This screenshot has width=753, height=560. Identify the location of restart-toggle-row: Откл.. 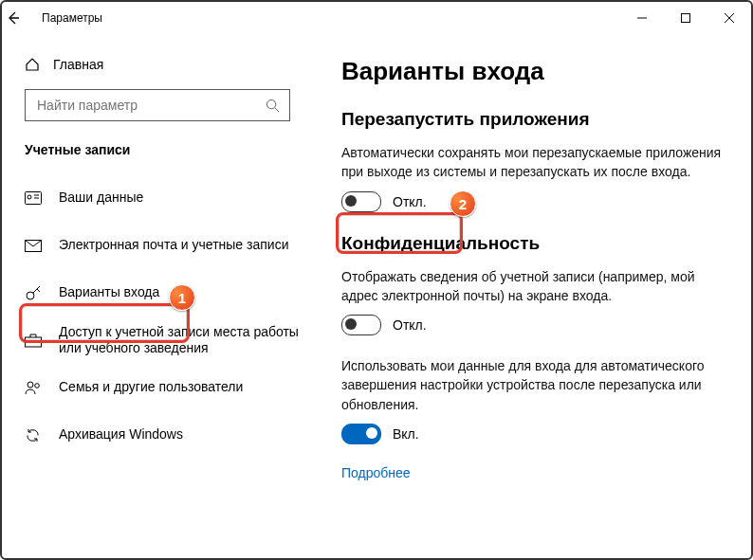
(532, 202).